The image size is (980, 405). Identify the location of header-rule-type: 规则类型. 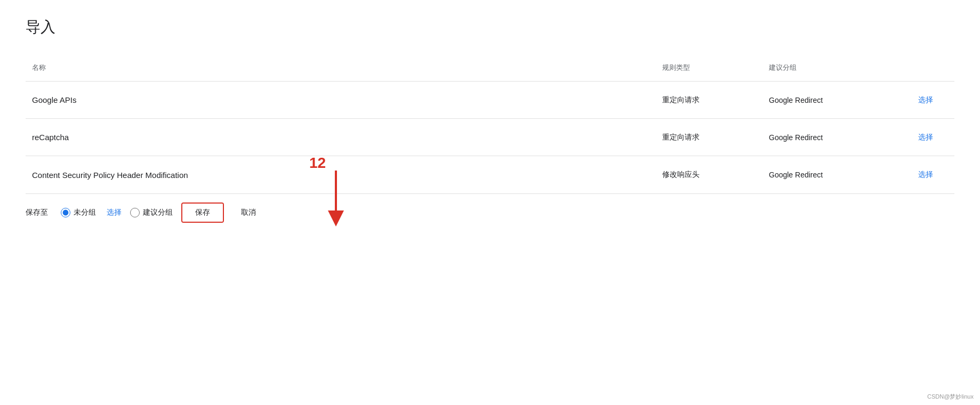
(709, 68).